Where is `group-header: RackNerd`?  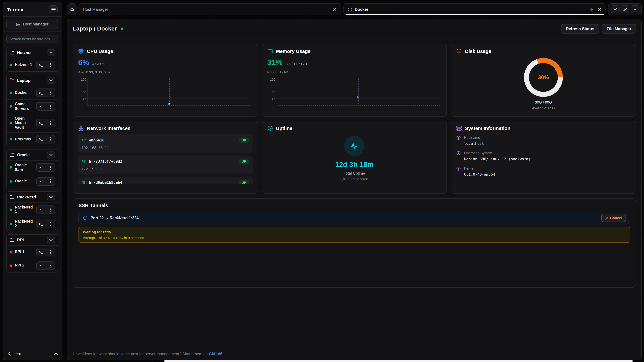 group-header: RackNerd is located at coordinates (32, 197).